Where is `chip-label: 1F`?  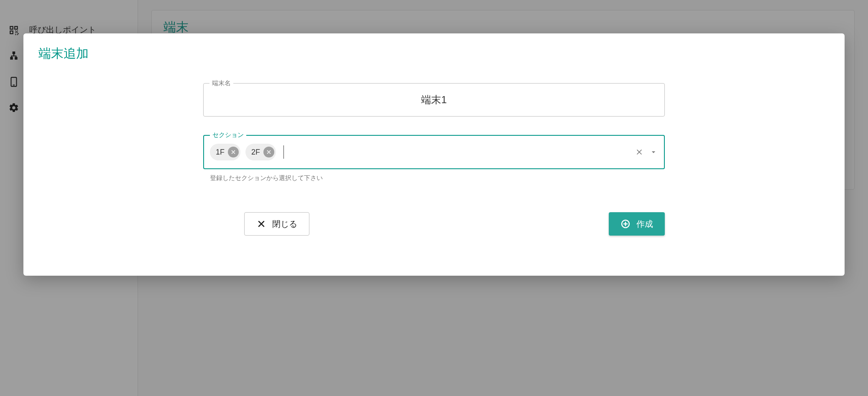
chip-label: 1F is located at coordinates (220, 152).